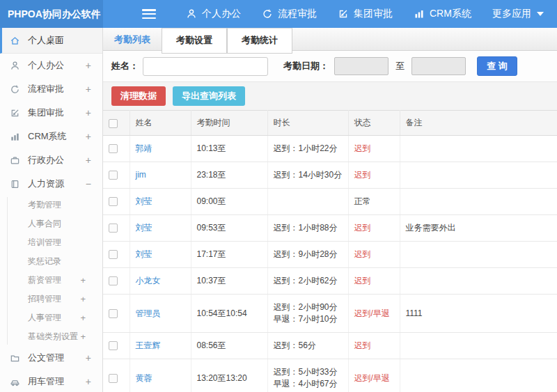  I want to click on submenu-item-label: 招聘管理, so click(45, 299).